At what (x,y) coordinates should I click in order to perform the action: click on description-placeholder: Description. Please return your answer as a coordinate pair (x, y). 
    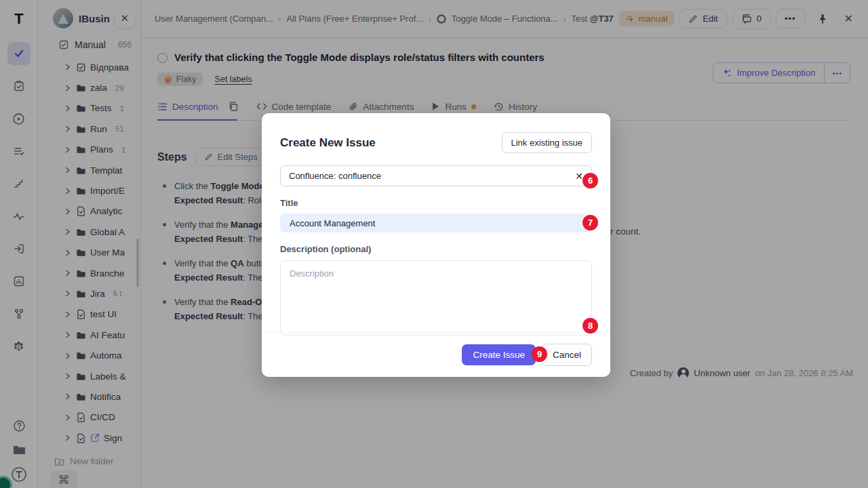
    Looking at the image, I should click on (312, 274).